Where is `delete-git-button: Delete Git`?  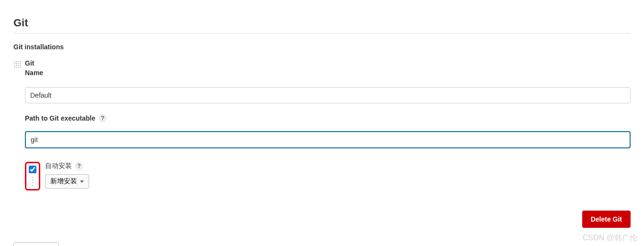
delete-git-button: Delete Git is located at coordinates (607, 219).